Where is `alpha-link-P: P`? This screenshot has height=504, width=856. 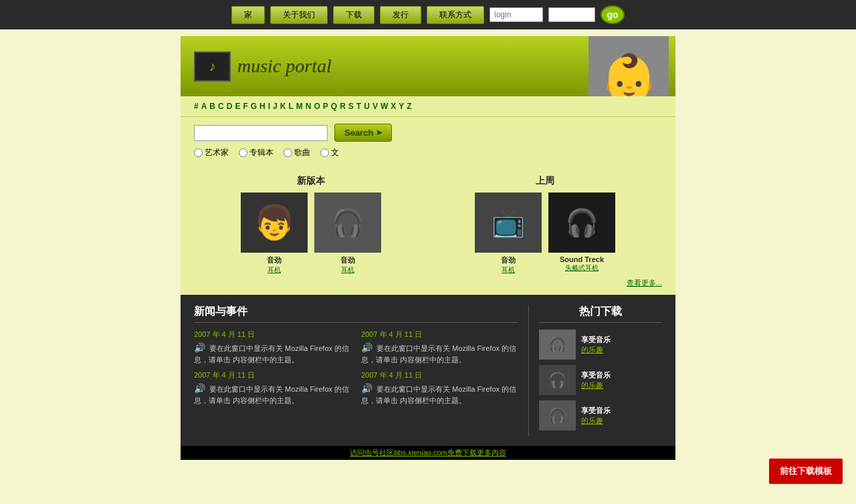
alpha-link-P: P is located at coordinates (326, 106).